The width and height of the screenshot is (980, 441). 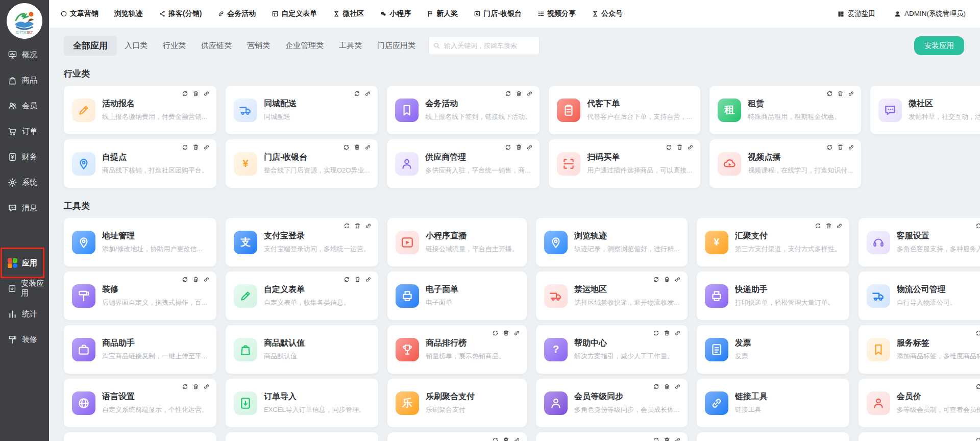 I want to click on app-card: 会员等级同步 多角色身份等级同步，会员成长体..., so click(x=611, y=403).